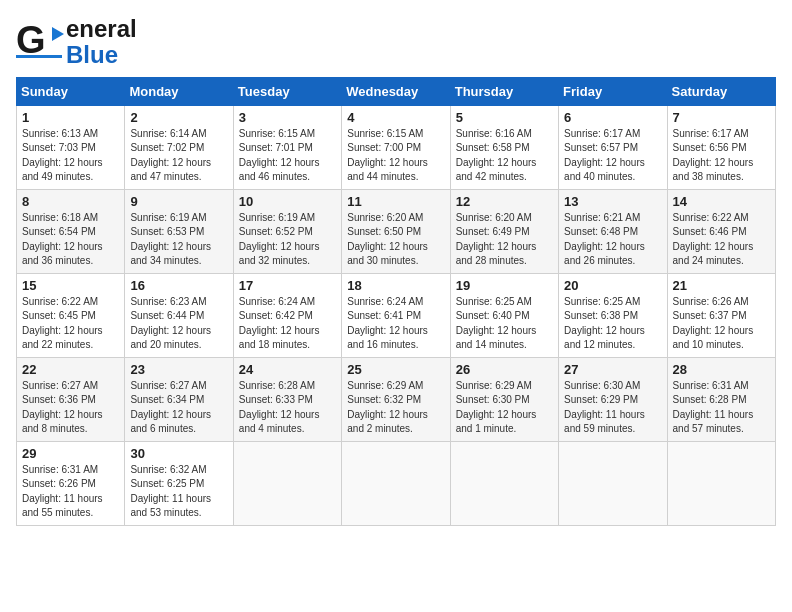 Image resolution: width=792 pixels, height=612 pixels. Describe the element at coordinates (504, 240) in the screenshot. I see `day-detail: Sunrise: 6:20 AM Sunset: 6:49 PM Dayligh…` at that location.